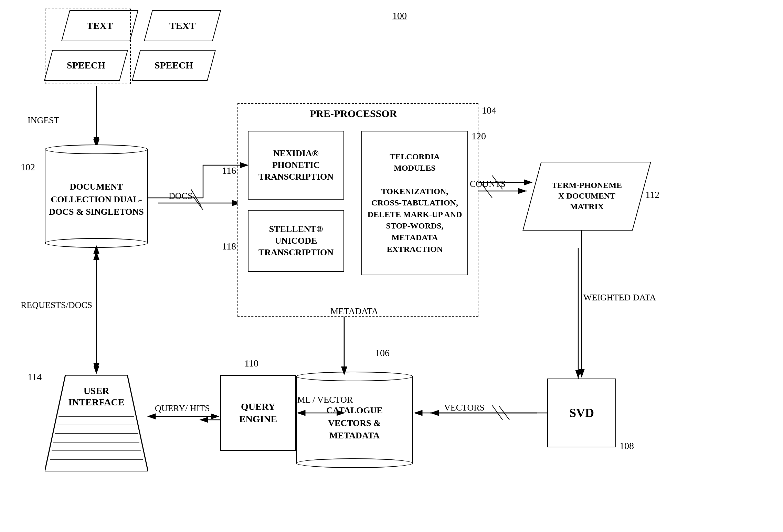  I want to click on ref-104: 104, so click(489, 110).